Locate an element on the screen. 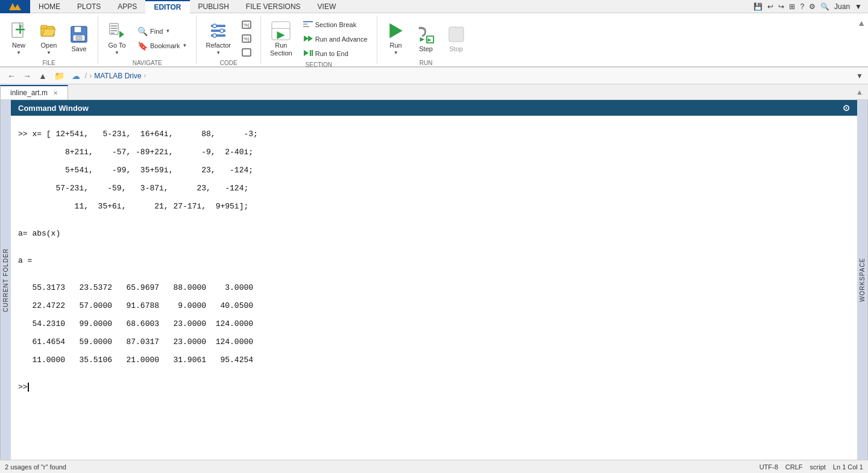 This screenshot has height=473, width=868. find-dropdown-icon: ▼ is located at coordinates (168, 31).